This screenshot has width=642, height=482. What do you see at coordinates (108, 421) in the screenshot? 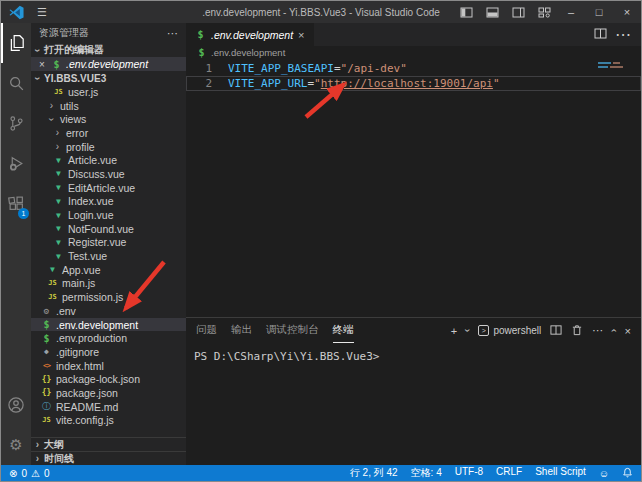
I see `tree-item: JS vite.config.js` at bounding box center [108, 421].